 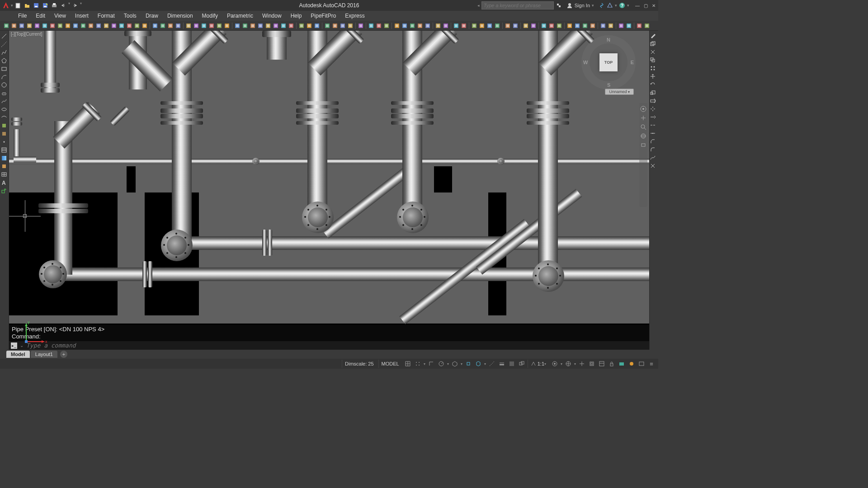 I want to click on modify-extend-icon, so click(x=654, y=117).